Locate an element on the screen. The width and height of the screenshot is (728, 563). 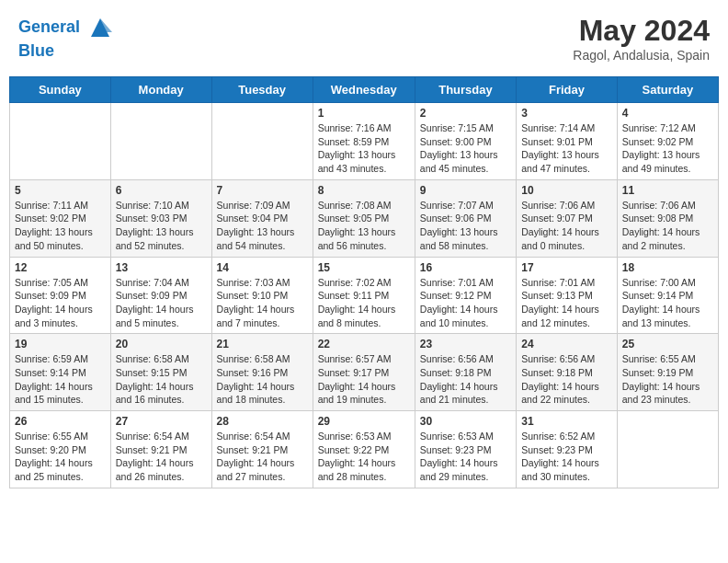
day-info: Sunrise: 6:58 AM Sunset: 9:16 PM Dayligh… is located at coordinates (263, 379).